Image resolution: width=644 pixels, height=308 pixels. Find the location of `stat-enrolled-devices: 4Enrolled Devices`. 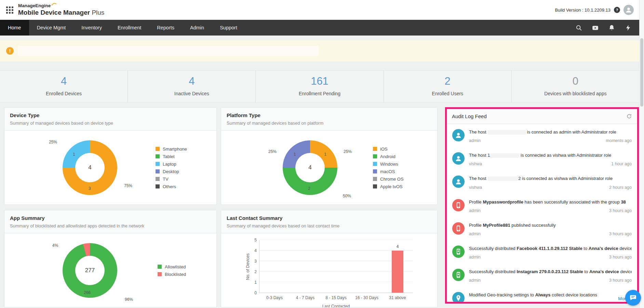

stat-enrolled-devices: 4Enrolled Devices is located at coordinates (64, 87).